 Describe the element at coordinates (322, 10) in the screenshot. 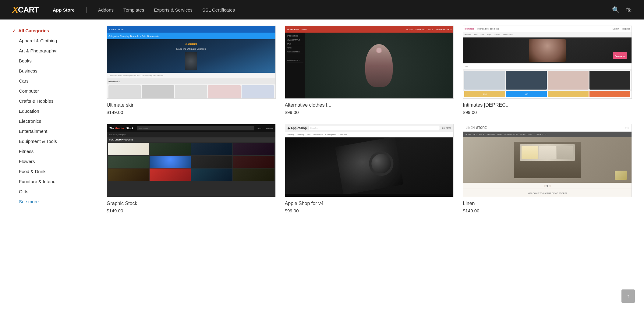

I see `header: X CART App Store | Addons Templates Expe…` at that location.